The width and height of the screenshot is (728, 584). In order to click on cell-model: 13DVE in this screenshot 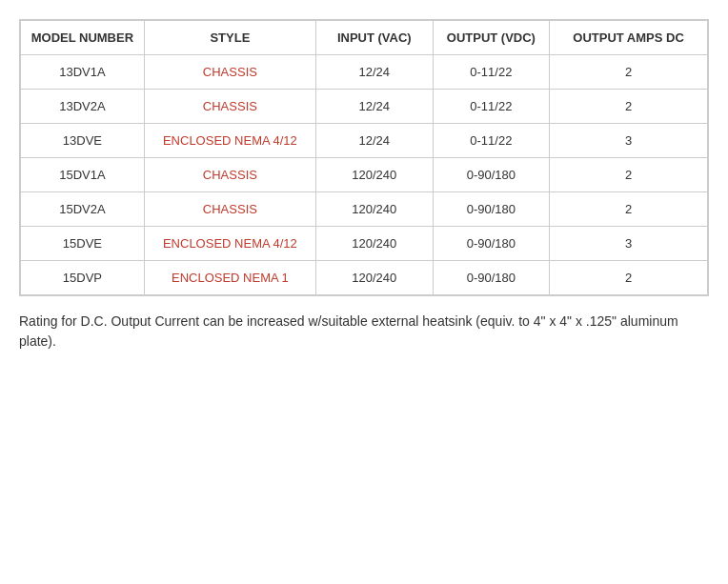, I will do `click(83, 141)`.